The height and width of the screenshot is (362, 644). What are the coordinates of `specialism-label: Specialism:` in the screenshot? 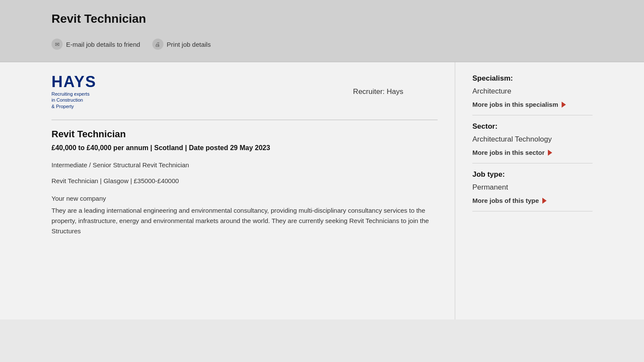 It's located at (532, 78).